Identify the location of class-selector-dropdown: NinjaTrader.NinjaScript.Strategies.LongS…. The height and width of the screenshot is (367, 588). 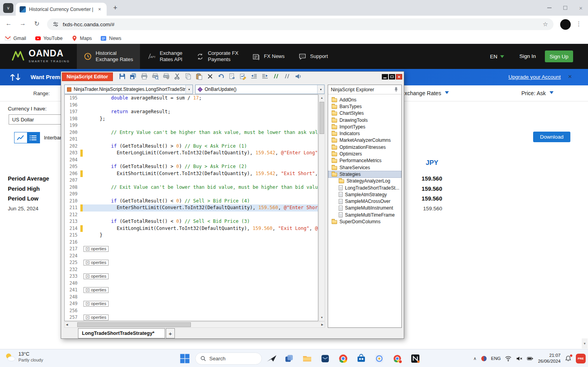
(129, 89).